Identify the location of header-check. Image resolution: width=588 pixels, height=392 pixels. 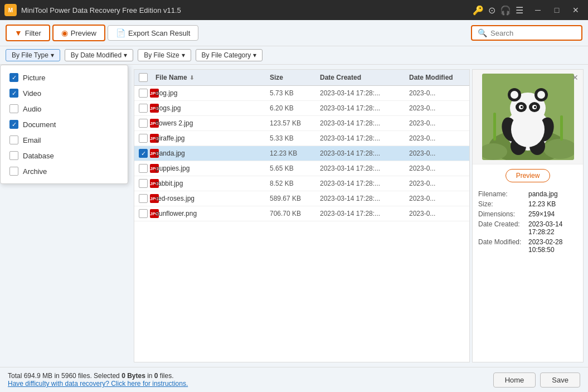
(147, 78).